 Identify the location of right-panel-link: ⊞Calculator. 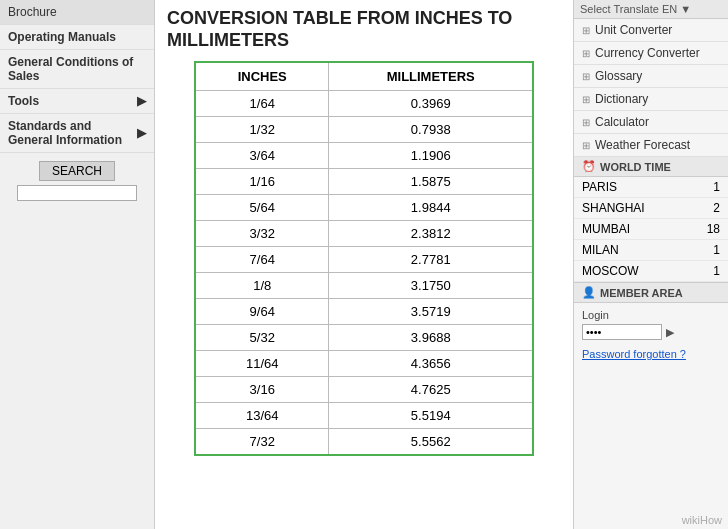
(651, 122).